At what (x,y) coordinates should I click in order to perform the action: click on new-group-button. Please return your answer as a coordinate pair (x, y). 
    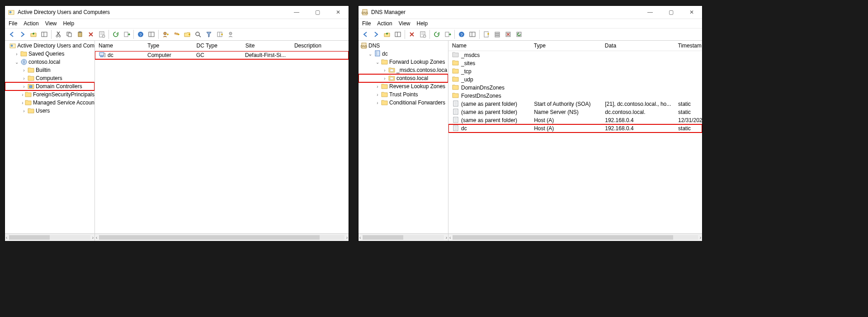
    Looking at the image, I should click on (176, 34).